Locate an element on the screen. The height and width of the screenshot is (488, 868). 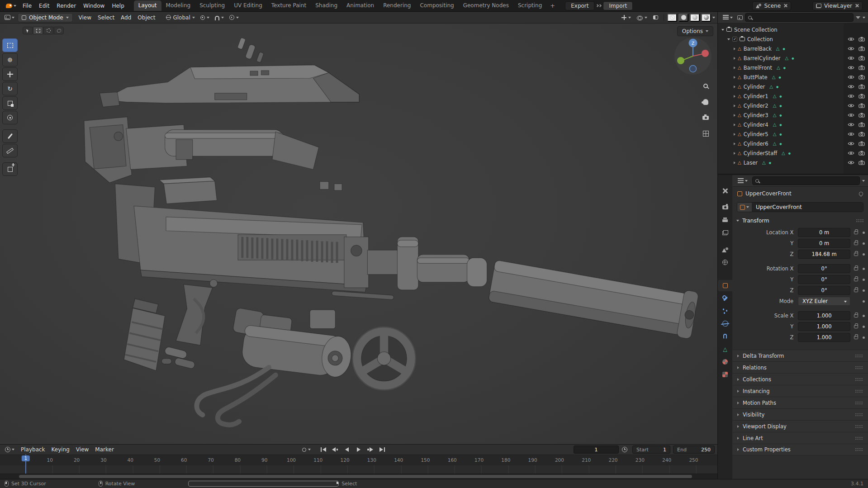
collapsed-panel-header: Viewport Display is located at coordinates (800, 426).